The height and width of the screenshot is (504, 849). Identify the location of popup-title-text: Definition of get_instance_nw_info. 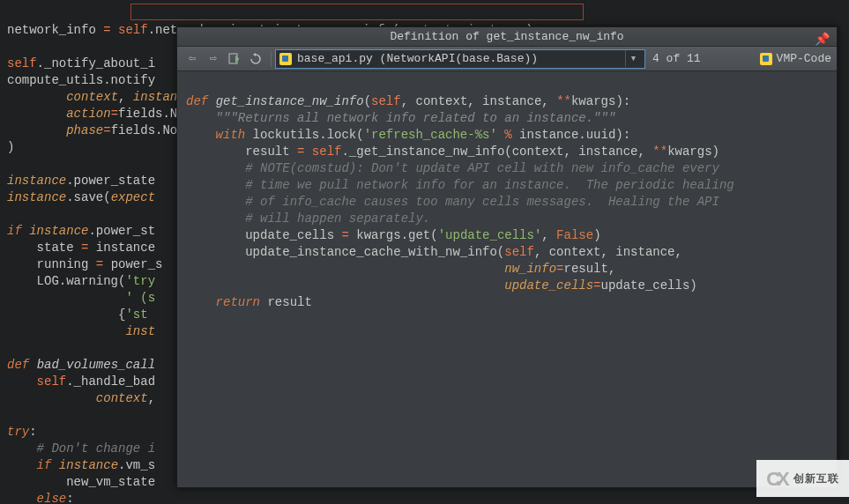
(506, 37).